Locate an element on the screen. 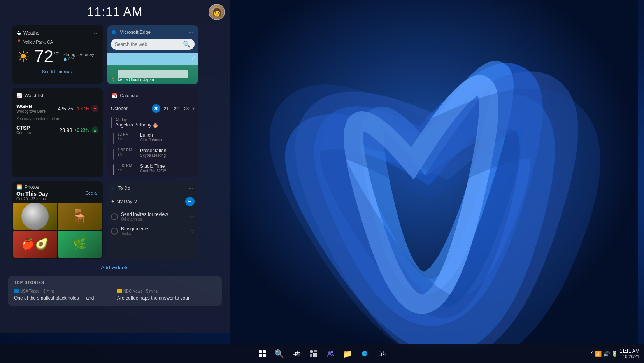 Image resolution: width=644 pixels, height=363 pixels. news-time-1: · 3 mins is located at coordinates (47, 291).